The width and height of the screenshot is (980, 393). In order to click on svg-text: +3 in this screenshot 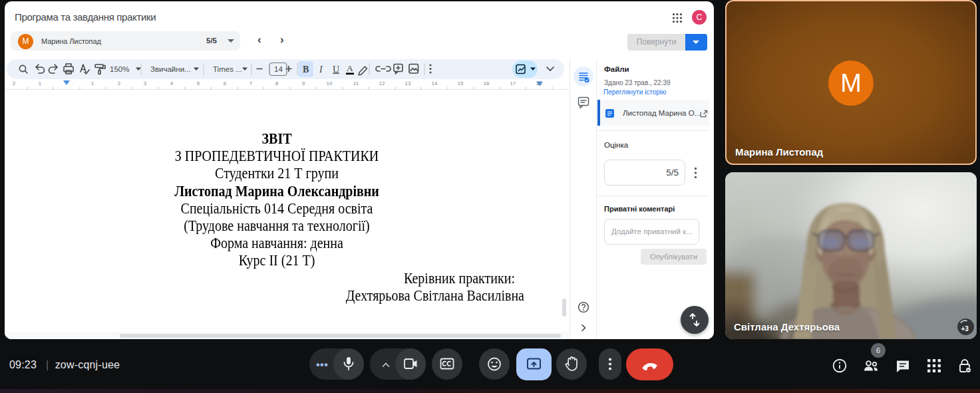, I will do `click(965, 328)`.